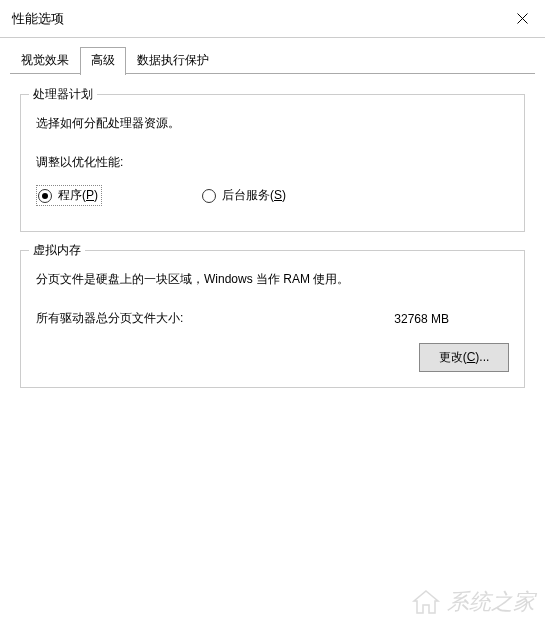 The height and width of the screenshot is (623, 545). I want to click on radio-bgservices-label: 后台服务(S), so click(254, 196).